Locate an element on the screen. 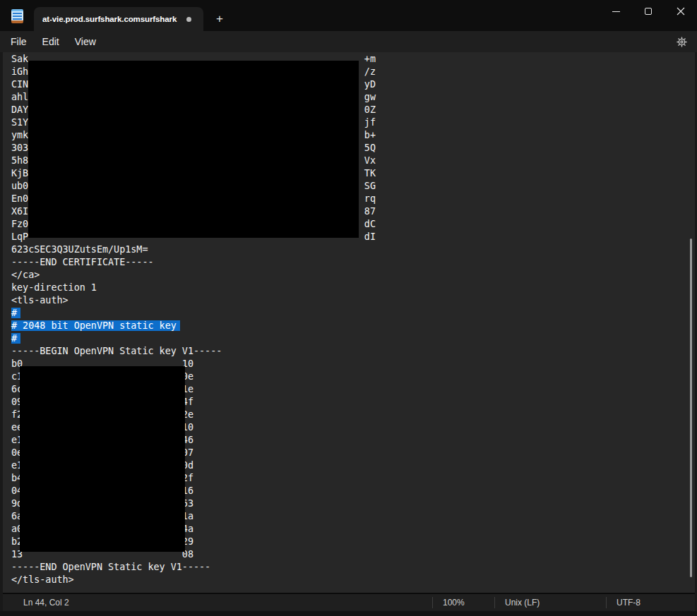  editor-line: </tls-auth> is located at coordinates (193, 580).